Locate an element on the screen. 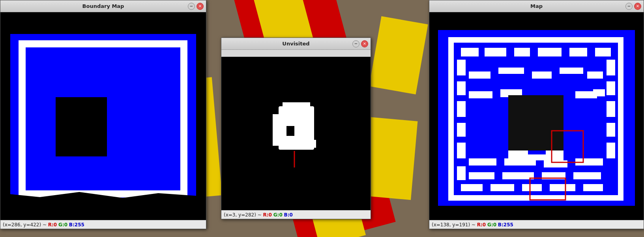 This screenshot has height=237, width=644. map-close: ✕ is located at coordinates (638, 6).